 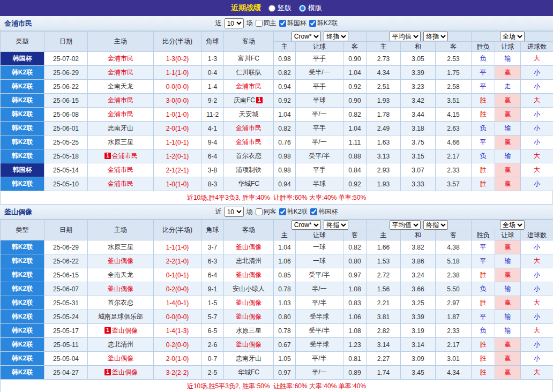 I want to click on team-name: 富川FC, so click(x=249, y=58).